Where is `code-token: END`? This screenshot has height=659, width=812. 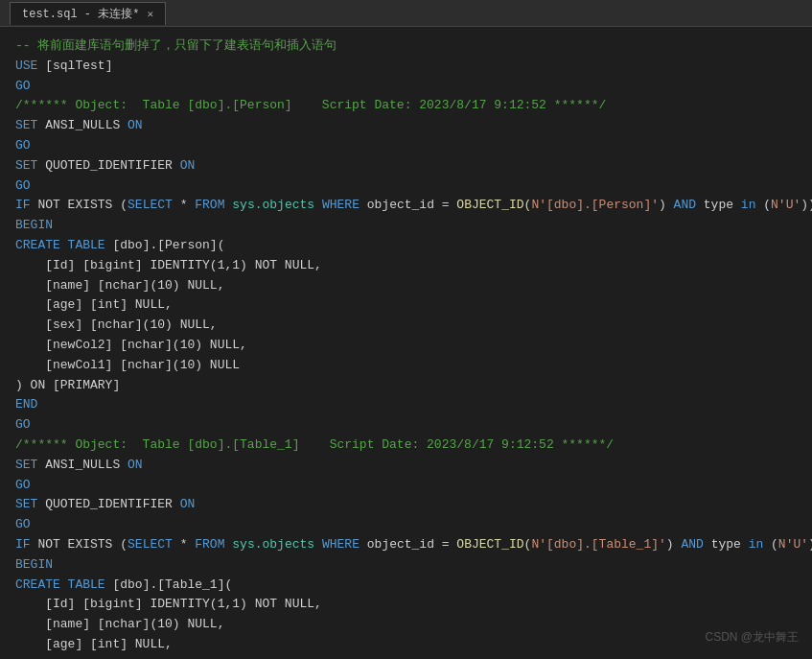 code-token: END is located at coordinates (27, 405).